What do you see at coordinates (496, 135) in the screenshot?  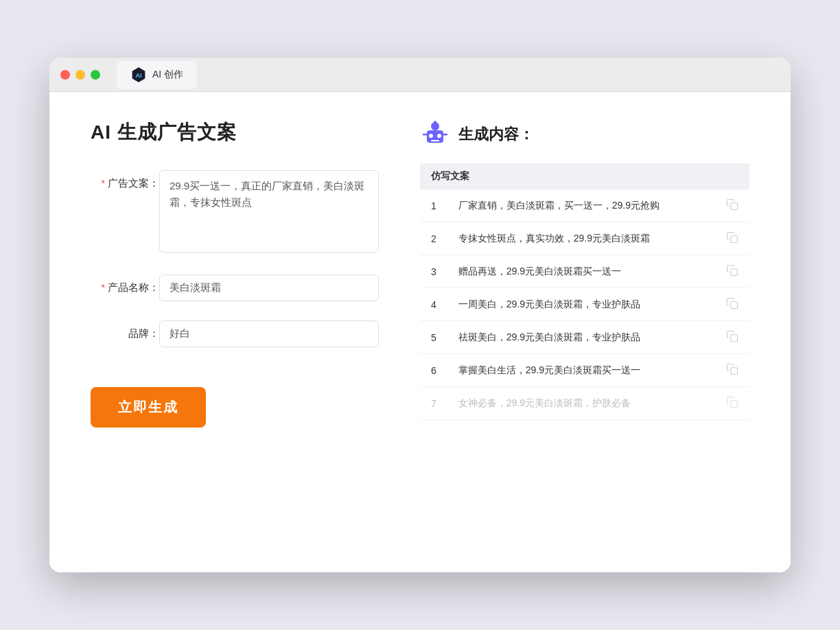 I see `result-title: 生成内容：` at bounding box center [496, 135].